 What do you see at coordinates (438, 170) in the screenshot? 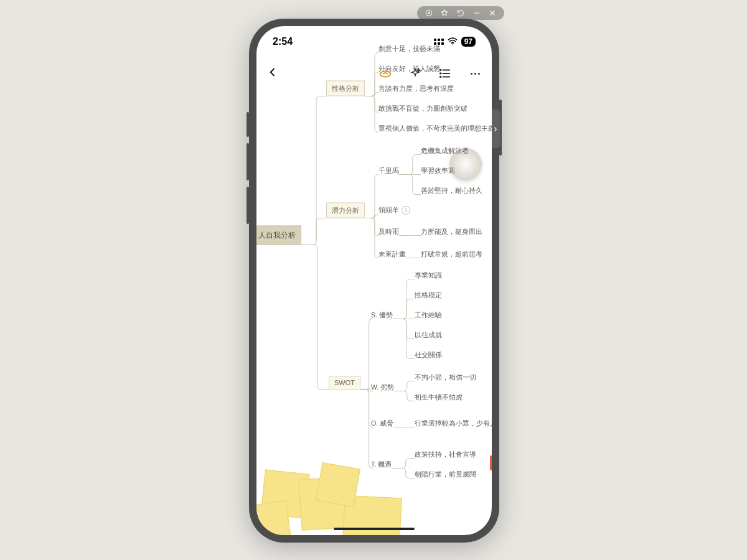
I see `mindmap-node: 學習效率高` at bounding box center [438, 170].